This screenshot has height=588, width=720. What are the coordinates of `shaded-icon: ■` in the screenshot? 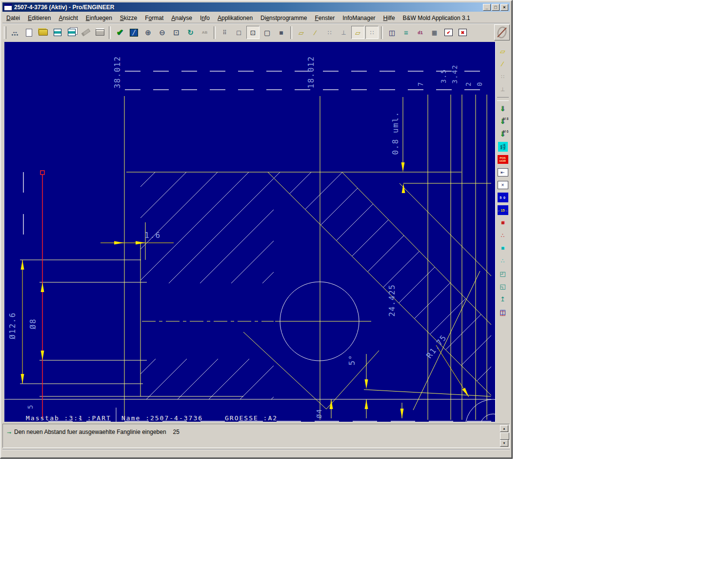 It's located at (281, 32).